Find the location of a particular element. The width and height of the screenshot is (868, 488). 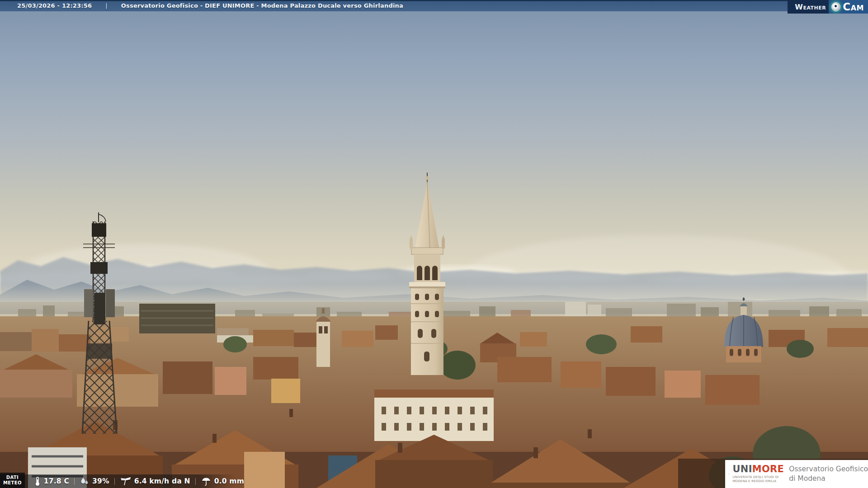

unimore-acronym-uni: UNI is located at coordinates (742, 469).